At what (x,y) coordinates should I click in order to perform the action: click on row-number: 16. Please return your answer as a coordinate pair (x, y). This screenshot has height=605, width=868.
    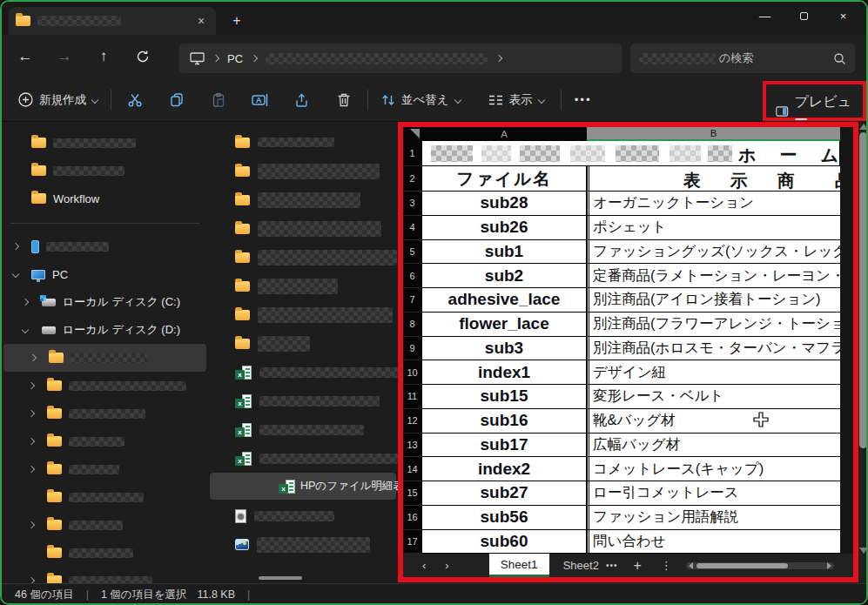
    Looking at the image, I should click on (413, 518).